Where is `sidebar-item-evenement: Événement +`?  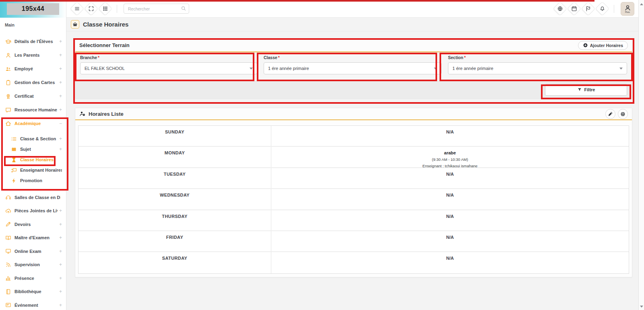
sidebar-item-evenement: Événement + is located at coordinates (33, 304).